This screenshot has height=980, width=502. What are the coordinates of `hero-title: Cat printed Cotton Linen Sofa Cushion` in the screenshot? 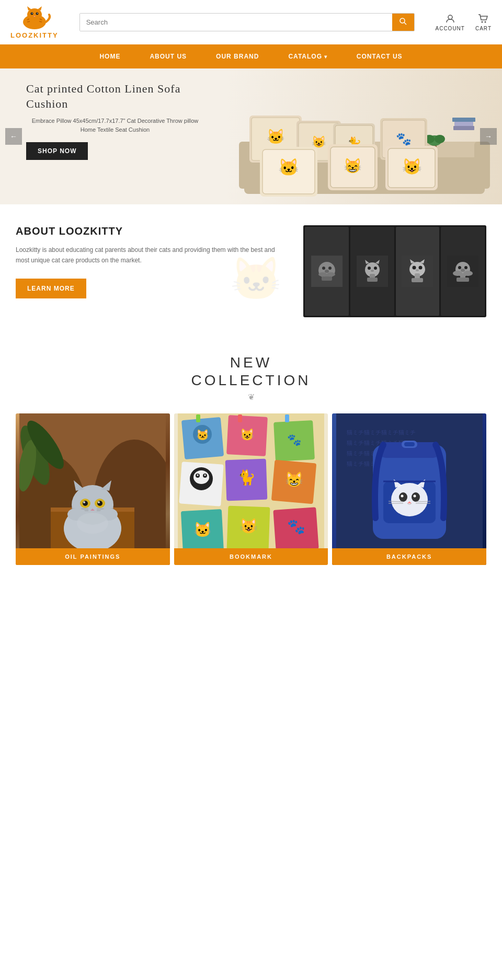 It's located at (115, 96).